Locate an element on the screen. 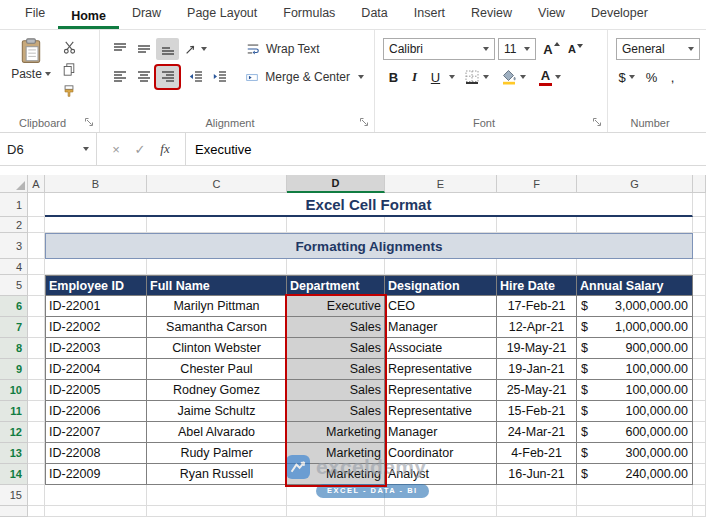 The image size is (706, 517). cell-H16 is located at coordinates (700, 512).